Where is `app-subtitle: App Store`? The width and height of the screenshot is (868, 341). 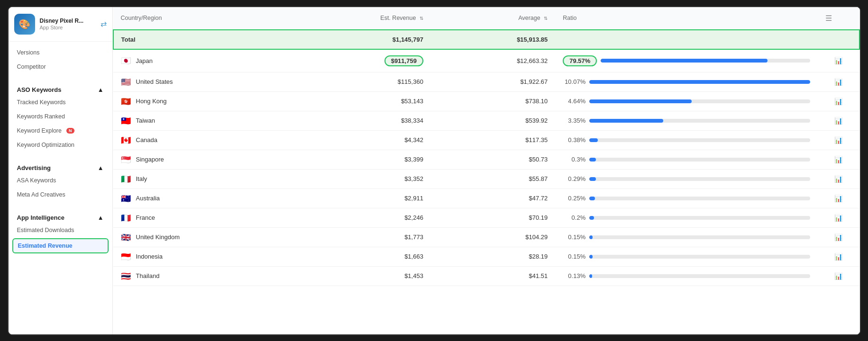 app-subtitle: App Store is located at coordinates (68, 27).